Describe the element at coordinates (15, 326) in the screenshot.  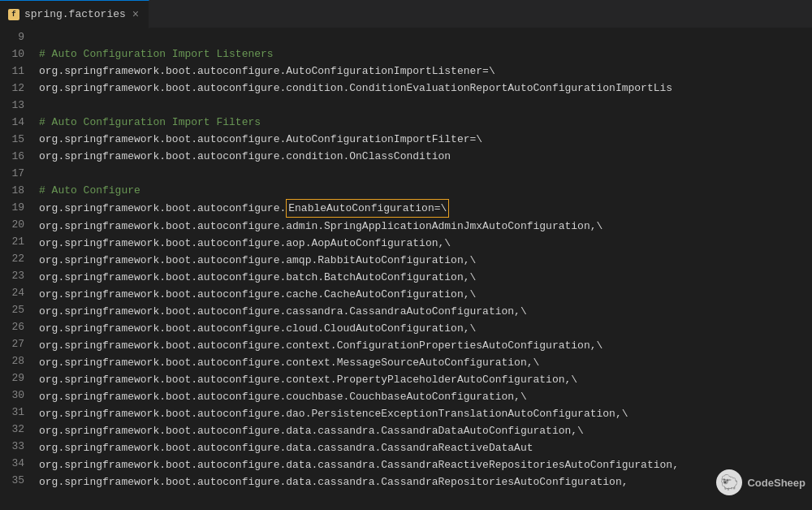
I see `line-number: 26` at that location.